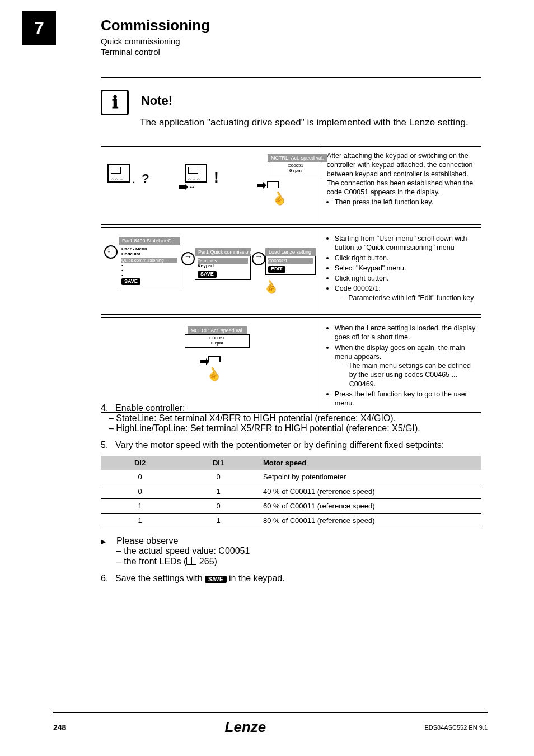  What do you see at coordinates (405, 258) in the screenshot?
I see `step2-b2: Click right button.` at bounding box center [405, 258].